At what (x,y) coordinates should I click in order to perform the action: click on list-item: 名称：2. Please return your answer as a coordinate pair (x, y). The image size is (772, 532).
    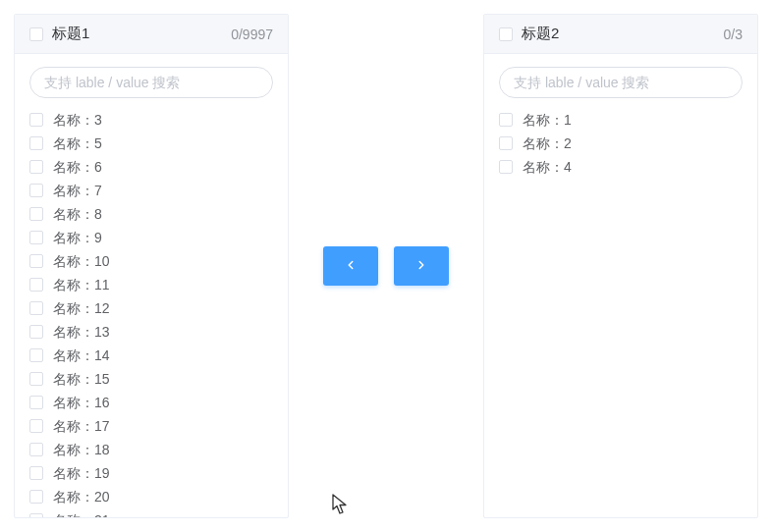
    Looking at the image, I should click on (621, 143).